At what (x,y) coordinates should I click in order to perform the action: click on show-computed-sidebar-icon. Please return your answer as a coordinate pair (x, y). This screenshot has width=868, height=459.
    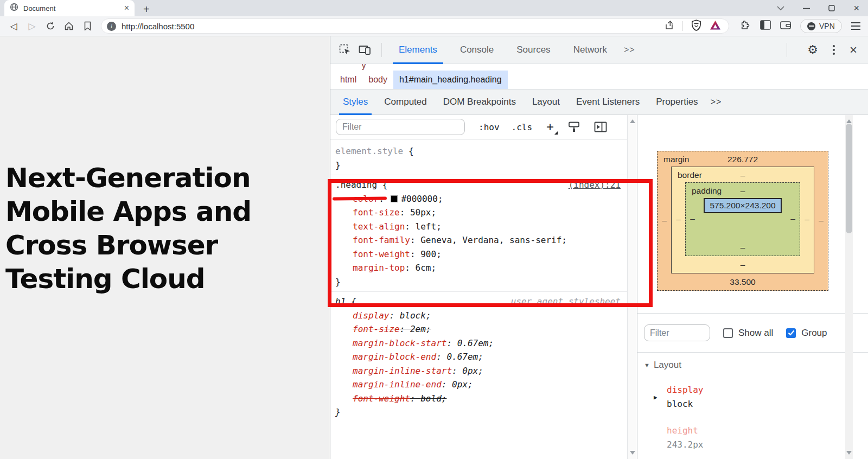
    Looking at the image, I should click on (601, 127).